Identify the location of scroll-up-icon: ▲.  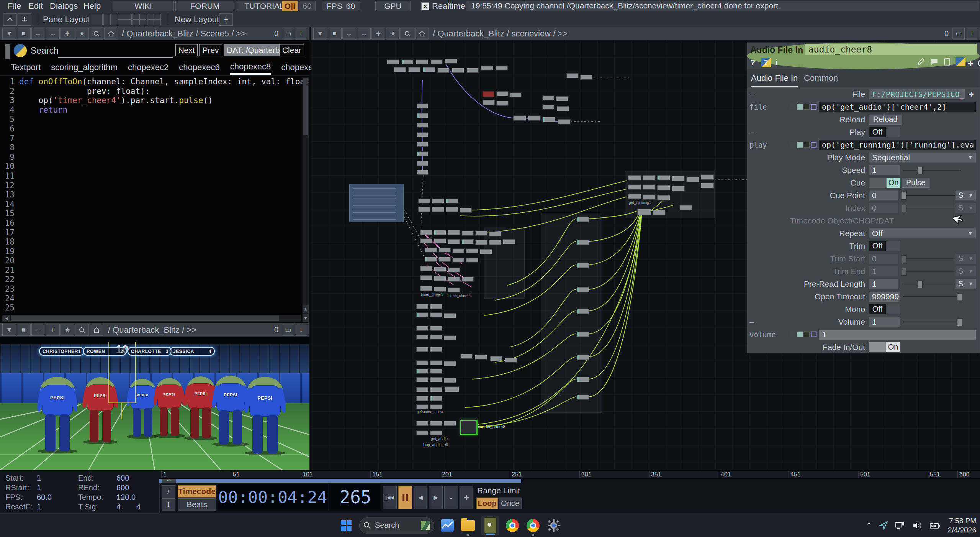
(306, 309).